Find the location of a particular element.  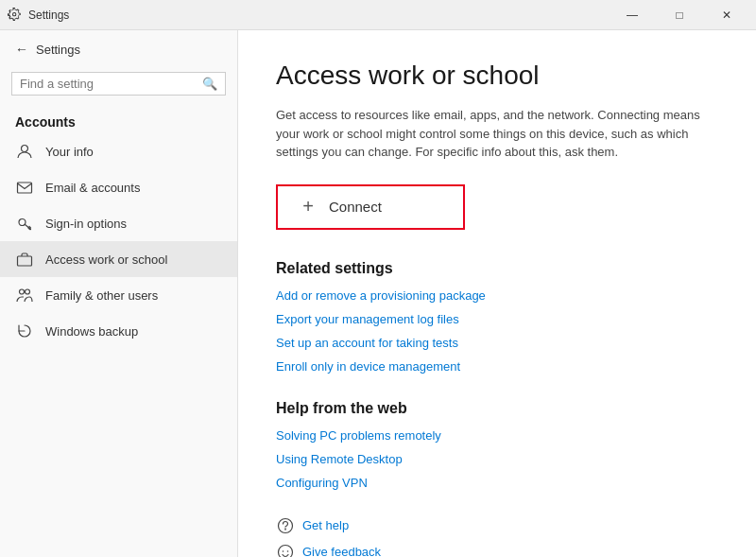

sidebar-label-windows-backup: Windows backup is located at coordinates (92, 331).